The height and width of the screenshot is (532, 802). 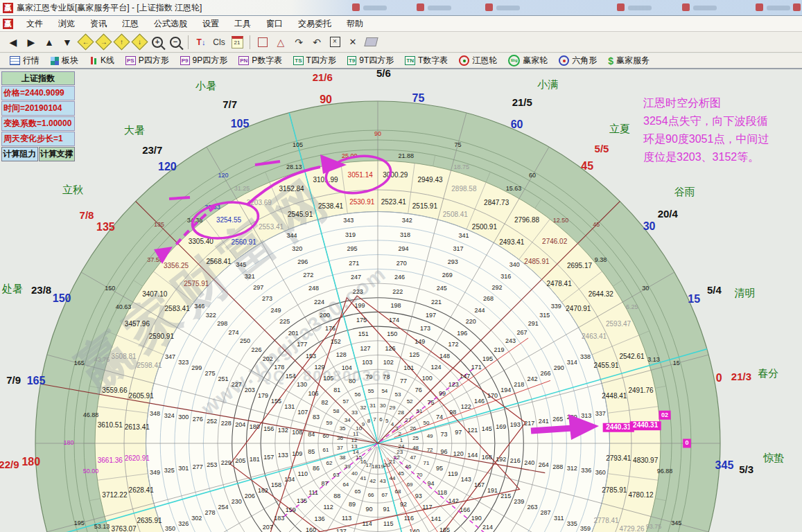 I want to click on forward-button: ▶, so click(x=31, y=42).